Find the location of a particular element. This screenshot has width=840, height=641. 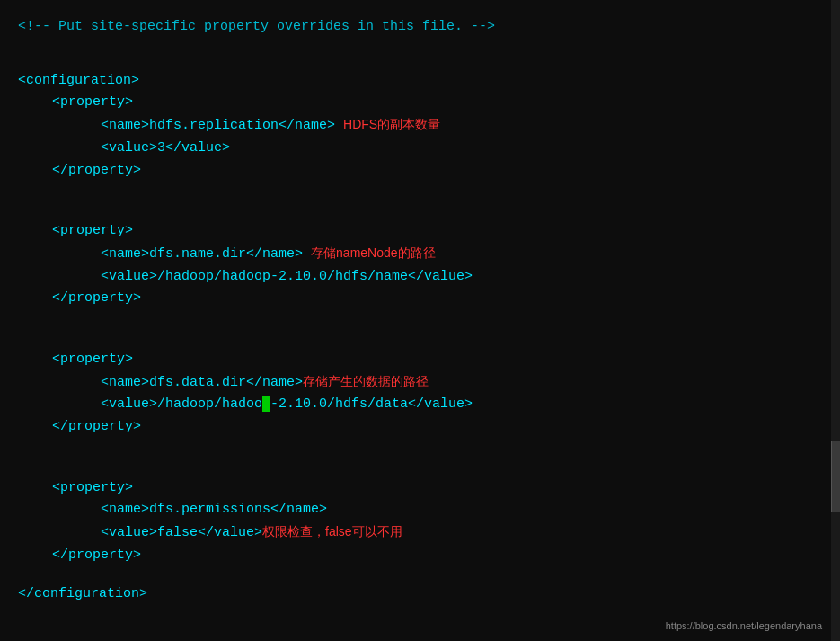

name-dfs-data-dir: <name>dfs.data.dir</name>存储产生的数据的路径 is located at coordinates (429, 383).